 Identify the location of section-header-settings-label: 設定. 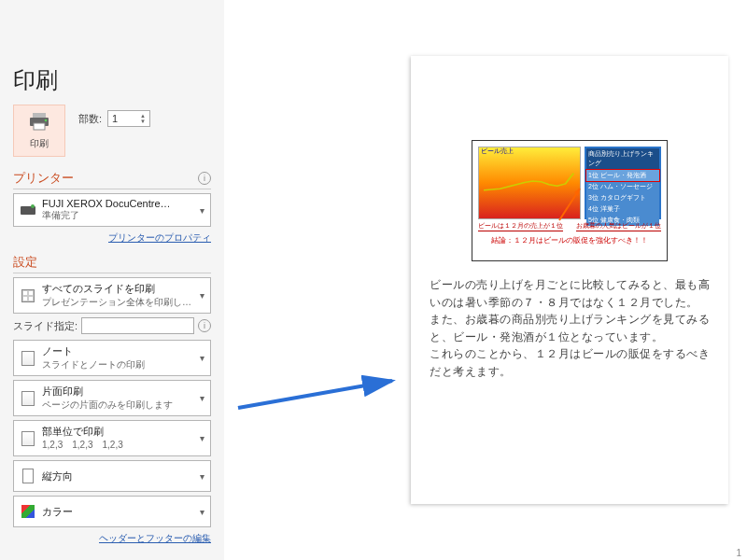
(25, 262).